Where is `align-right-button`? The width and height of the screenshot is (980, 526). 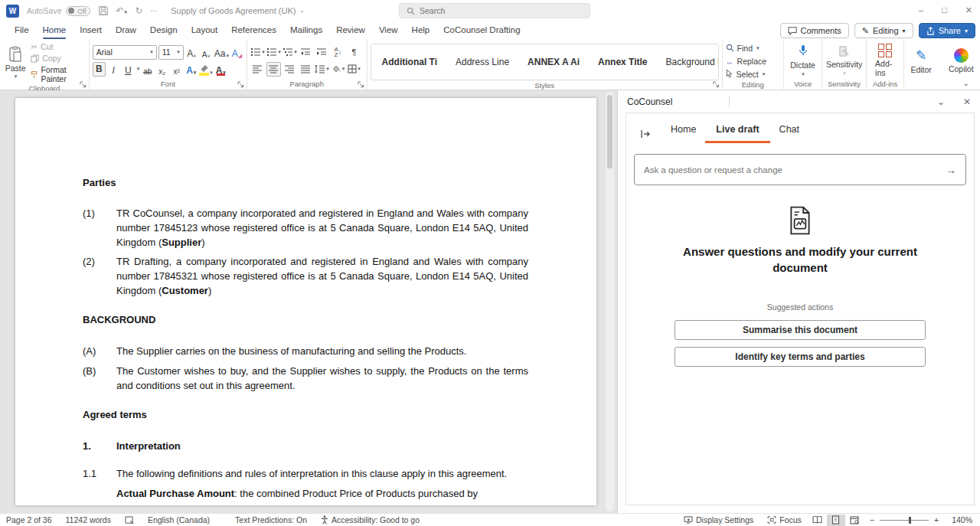 align-right-button is located at coordinates (289, 69).